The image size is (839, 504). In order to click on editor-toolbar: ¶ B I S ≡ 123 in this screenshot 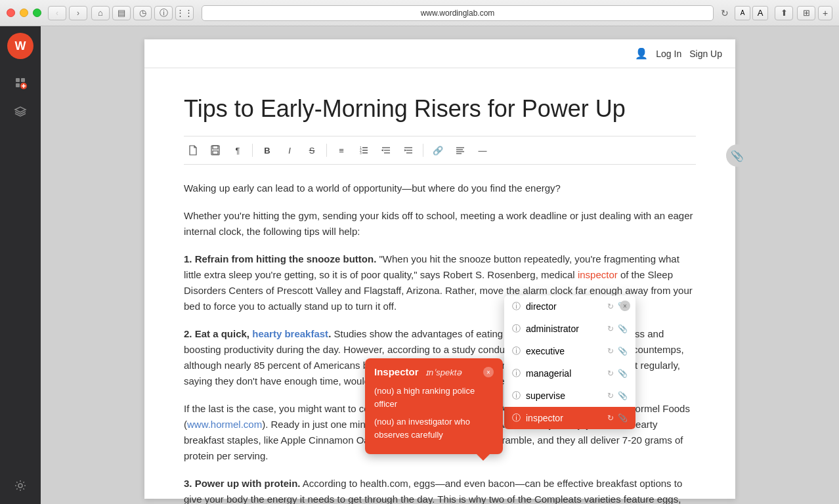, I will do `click(440, 150)`.